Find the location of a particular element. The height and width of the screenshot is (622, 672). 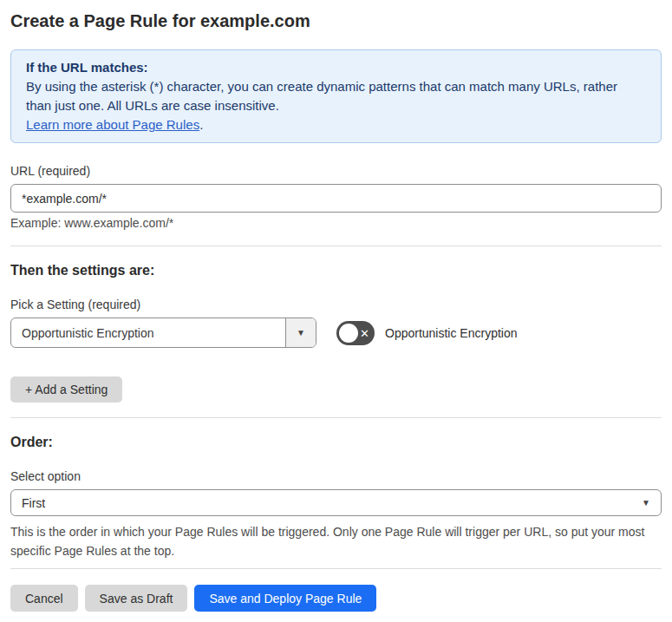

settings-section-heading: Then the settings are: is located at coordinates (336, 271).